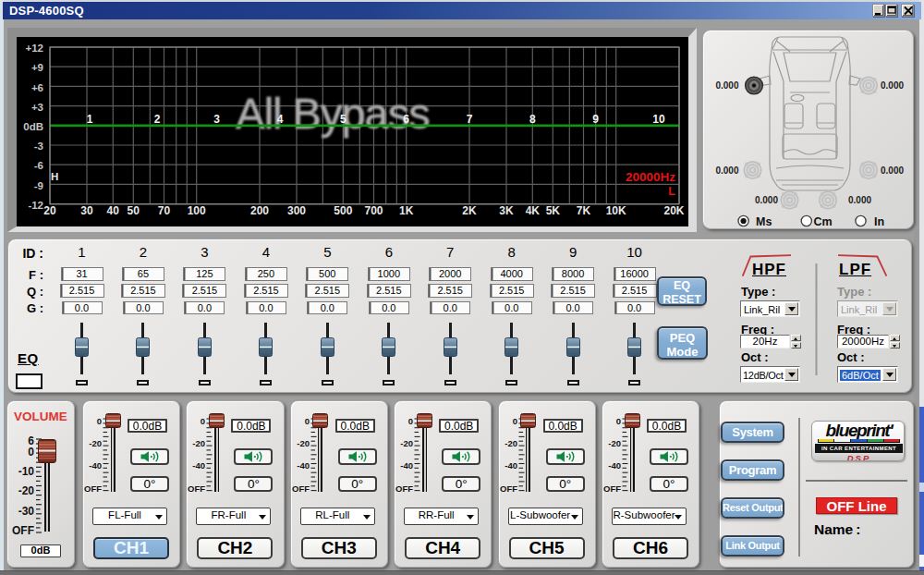 This screenshot has height=575, width=924. What do you see at coordinates (595, 119) in the screenshot?
I see `svg-text: 9` at bounding box center [595, 119].